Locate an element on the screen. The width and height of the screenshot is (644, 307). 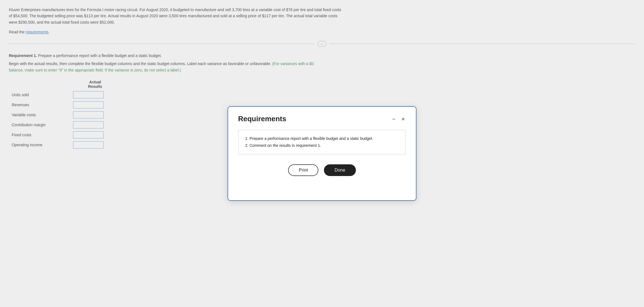
requirement-item-1: Prepare a performance report with a flex… is located at coordinates (325, 138).